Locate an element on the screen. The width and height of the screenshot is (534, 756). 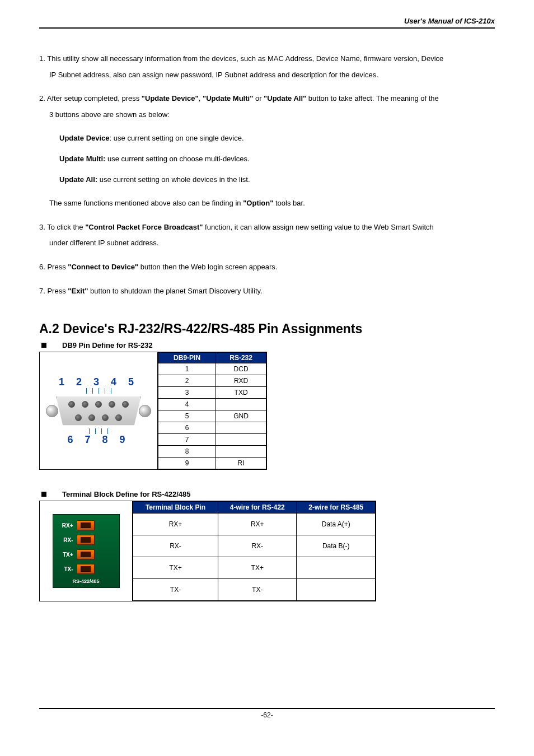
para-7: 7. Press "Exit" button to shutdown the p… is located at coordinates (267, 291).